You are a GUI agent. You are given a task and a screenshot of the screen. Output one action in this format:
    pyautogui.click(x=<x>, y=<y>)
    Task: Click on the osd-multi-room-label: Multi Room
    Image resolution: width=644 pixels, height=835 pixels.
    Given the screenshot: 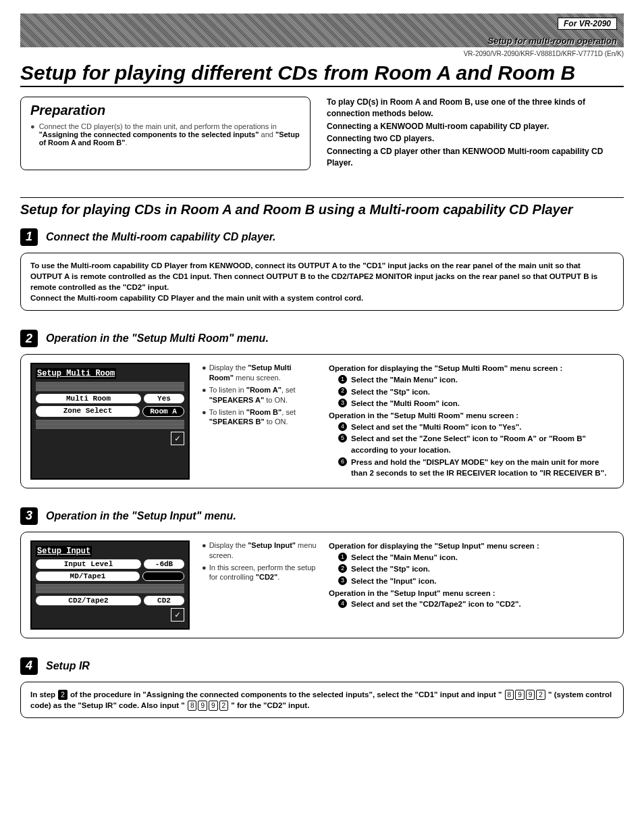 What is the action you would take?
    pyautogui.click(x=88, y=399)
    